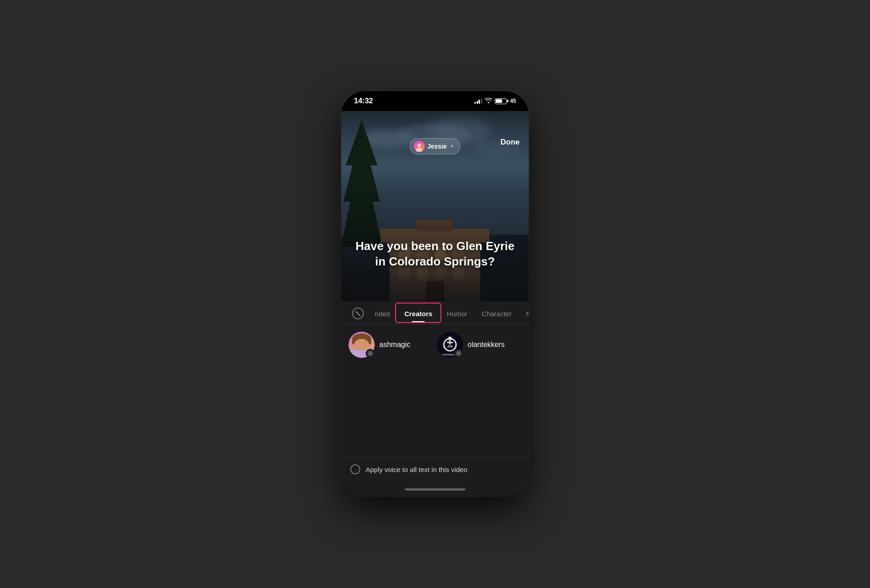  Describe the element at coordinates (495, 101) in the screenshot. I see `status-icons: 45` at that location.